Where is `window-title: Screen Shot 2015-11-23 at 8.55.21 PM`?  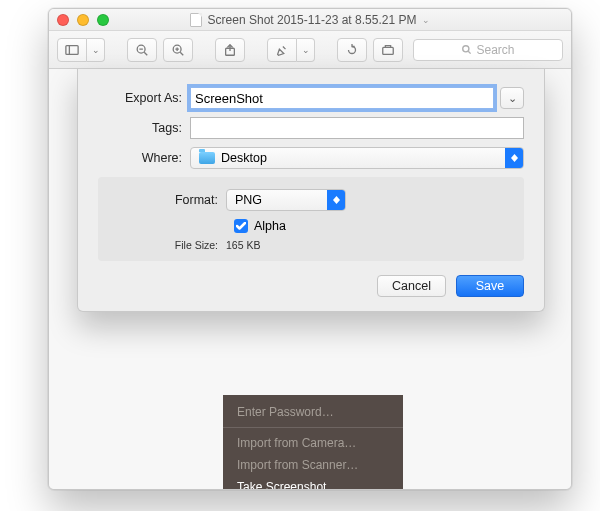 window-title: Screen Shot 2015-11-23 at 8.55.21 PM is located at coordinates (312, 20).